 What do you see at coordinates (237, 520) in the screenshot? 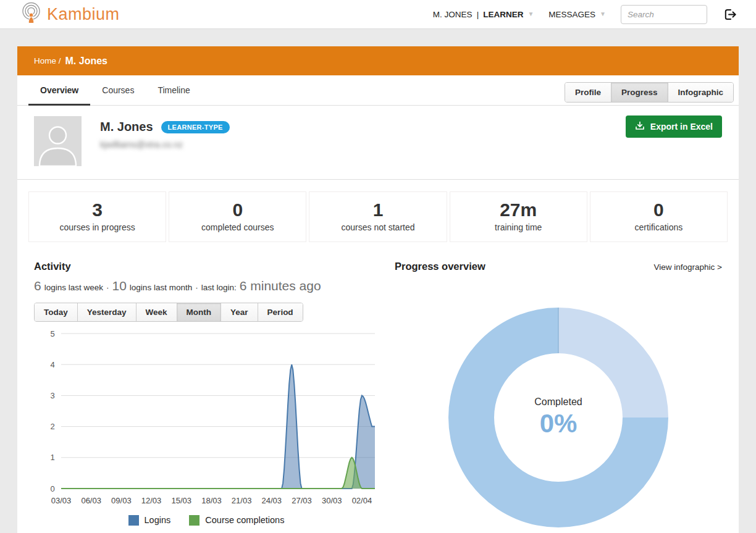
I see `legend-item: Course completions` at bounding box center [237, 520].